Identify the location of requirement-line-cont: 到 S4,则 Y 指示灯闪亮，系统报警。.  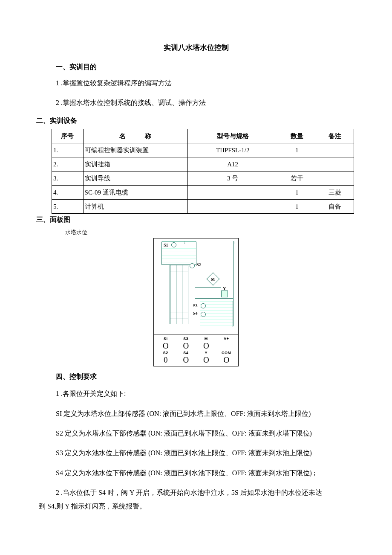
(197, 506).